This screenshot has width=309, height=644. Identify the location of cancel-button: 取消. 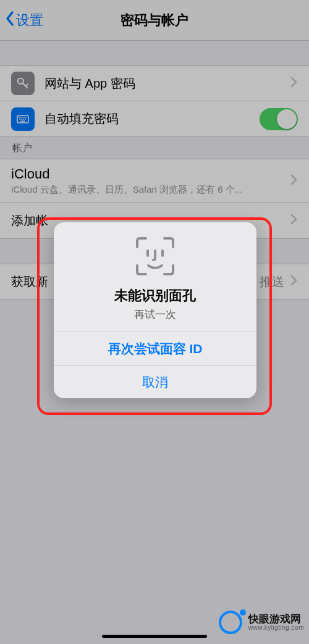
(155, 382).